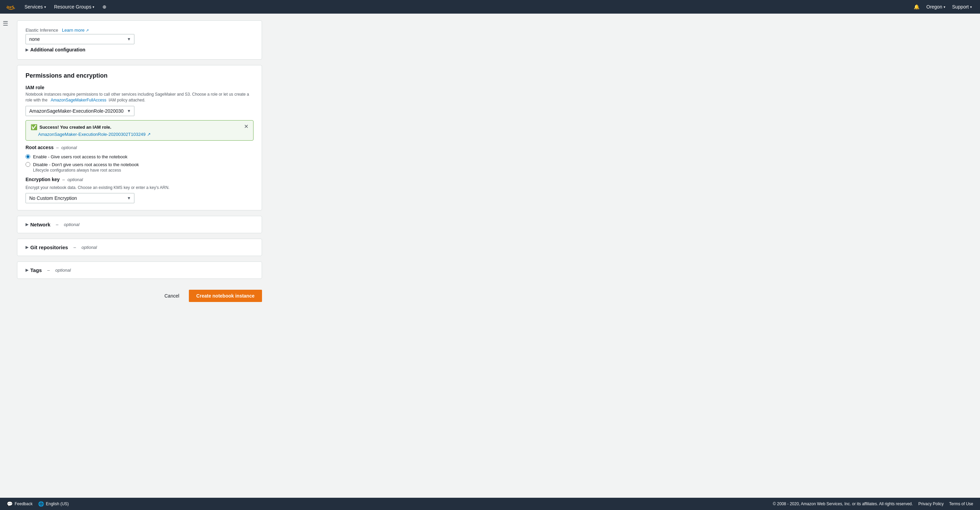 The image size is (980, 510). What do you see at coordinates (139, 164) in the screenshot?
I see `root-disable-label: Disable - Don't give users root access t…` at bounding box center [139, 164].